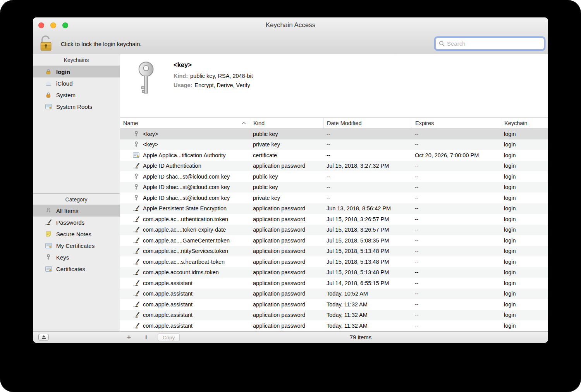 The height and width of the screenshot is (392, 581). I want to click on table-row: Apple Applica...tification Authoritycert…, so click(334, 155).